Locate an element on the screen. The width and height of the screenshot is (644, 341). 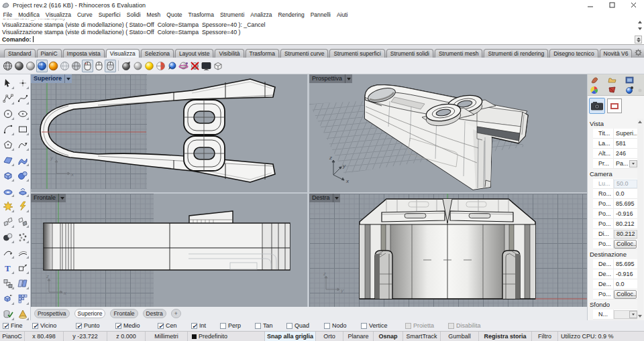
property-row: Lu...50.0 is located at coordinates (616, 184).